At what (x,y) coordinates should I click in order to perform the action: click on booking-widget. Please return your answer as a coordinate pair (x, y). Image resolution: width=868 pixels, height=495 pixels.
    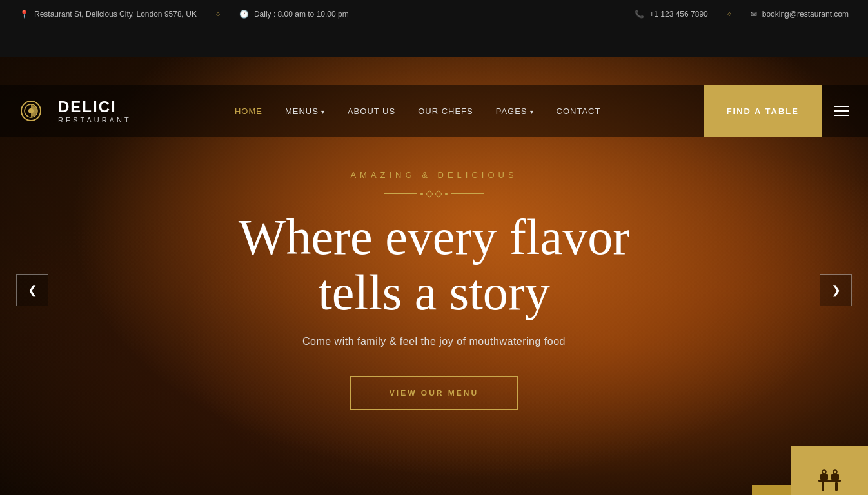
    Looking at the image, I should click on (829, 471).